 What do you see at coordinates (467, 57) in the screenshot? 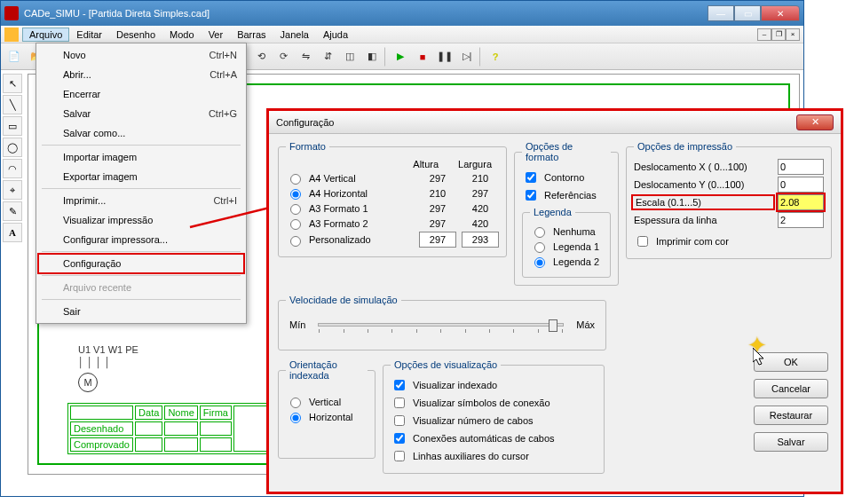
I see `step-icon: ▷|` at bounding box center [467, 57].